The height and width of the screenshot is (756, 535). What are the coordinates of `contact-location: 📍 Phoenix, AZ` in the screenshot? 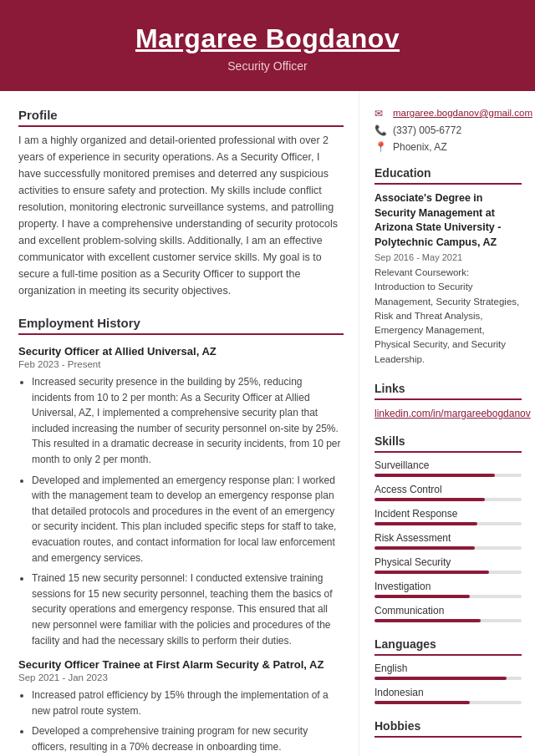 It's located at (448, 147).